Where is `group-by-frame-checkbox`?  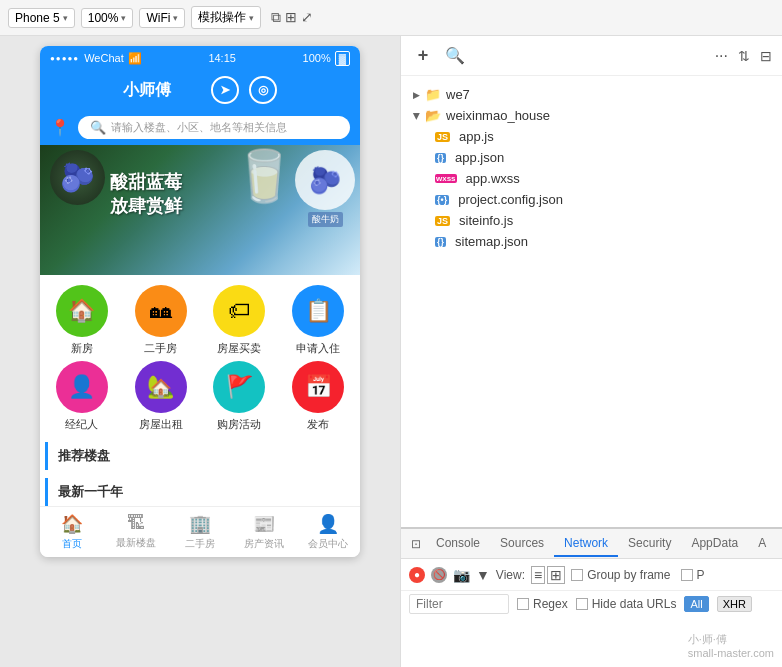
group-by-frame-checkbox is located at coordinates (577, 575).